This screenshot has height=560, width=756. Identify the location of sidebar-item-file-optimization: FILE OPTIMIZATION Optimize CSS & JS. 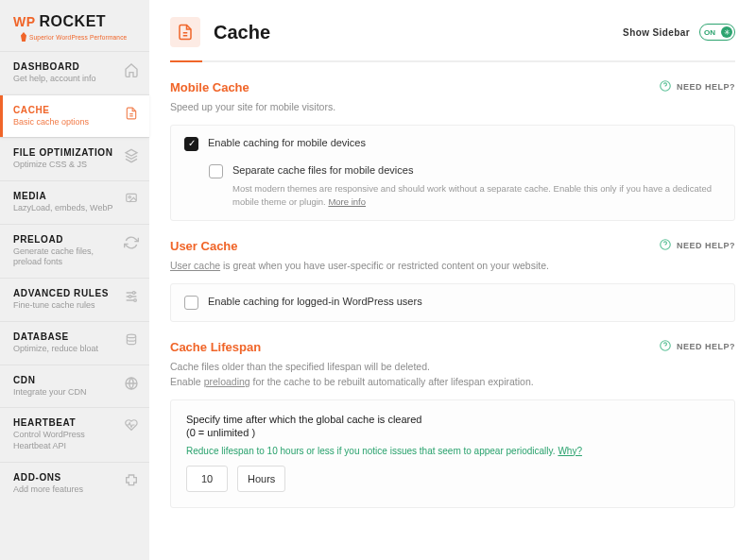
(75, 159).